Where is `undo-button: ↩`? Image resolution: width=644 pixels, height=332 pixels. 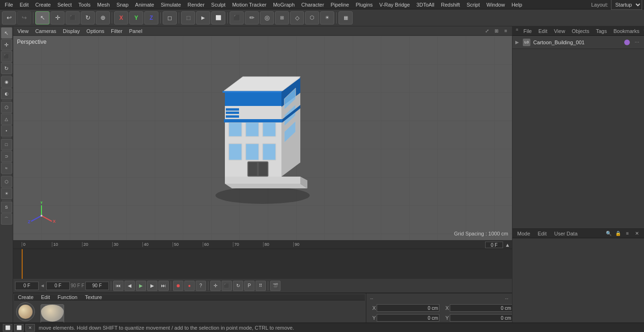 undo-button: ↩ is located at coordinates (9, 18).